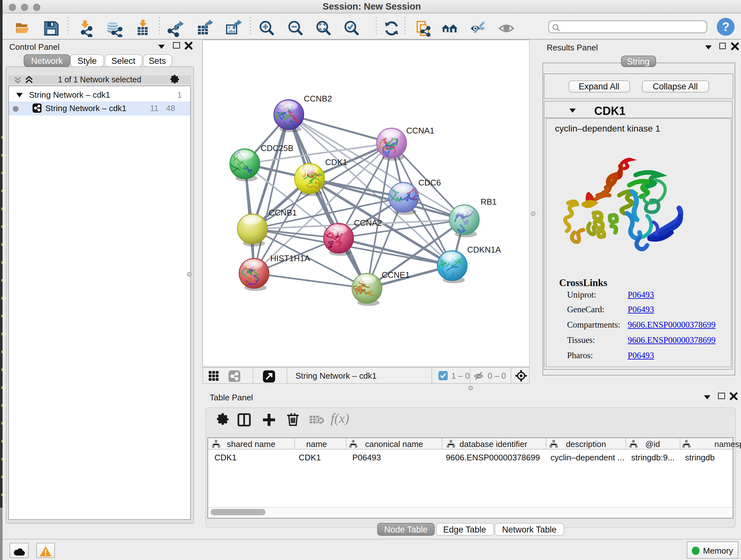 The width and height of the screenshot is (741, 560). I want to click on svg-text: CCNA2, so click(368, 223).